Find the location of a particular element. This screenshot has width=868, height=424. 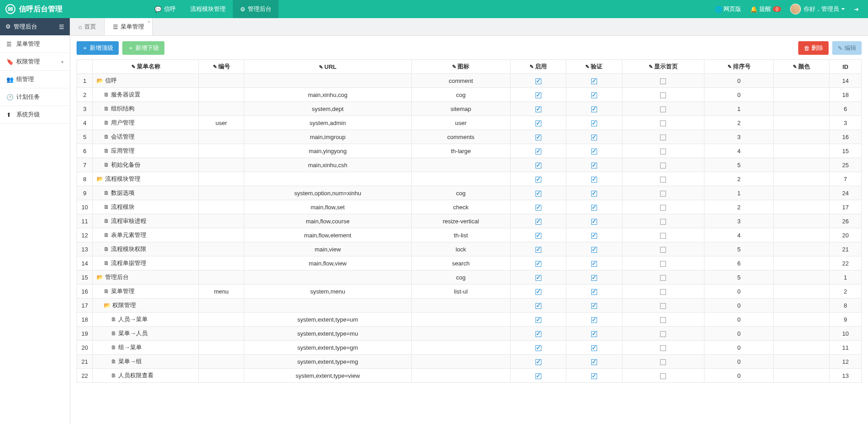

bars-icon: ☰ is located at coordinates (62, 27).